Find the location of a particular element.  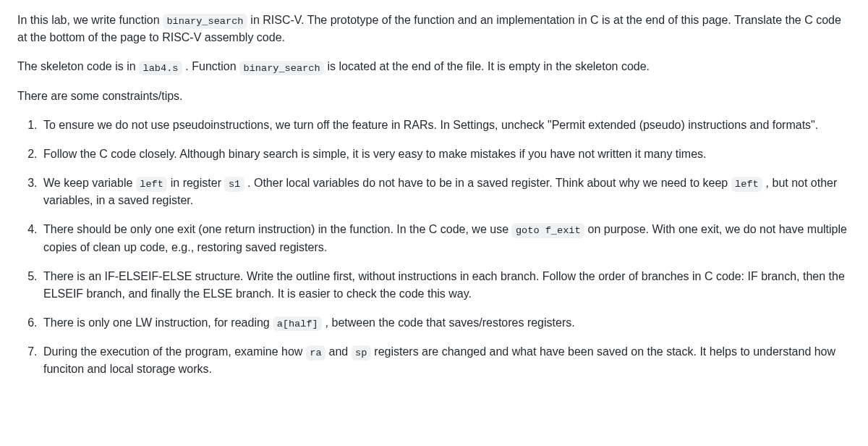

code-lab4s: lab4.s is located at coordinates (161, 68).